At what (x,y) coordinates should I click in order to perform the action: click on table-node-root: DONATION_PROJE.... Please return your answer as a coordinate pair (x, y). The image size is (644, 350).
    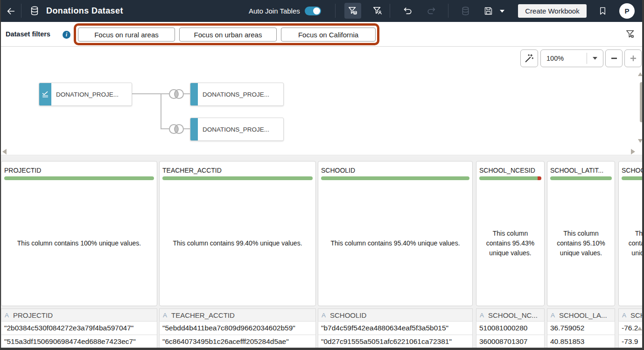
    Looking at the image, I should click on (85, 94).